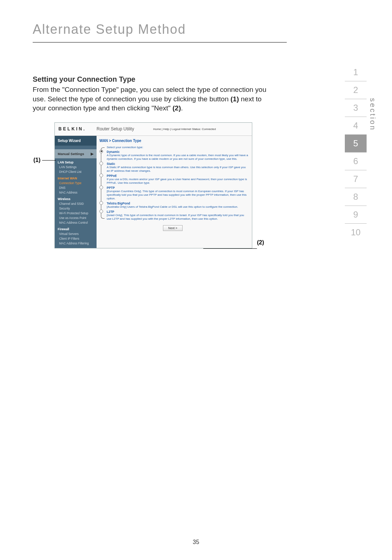 Image resolution: width=392 pixels, height=560 pixels. I want to click on option-name: PPPoE, so click(177, 176).